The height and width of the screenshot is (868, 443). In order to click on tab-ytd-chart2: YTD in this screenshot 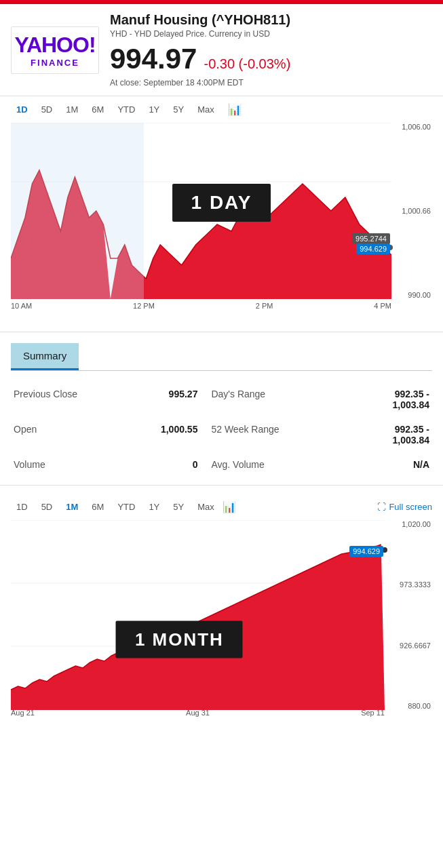, I will do `click(126, 507)`.